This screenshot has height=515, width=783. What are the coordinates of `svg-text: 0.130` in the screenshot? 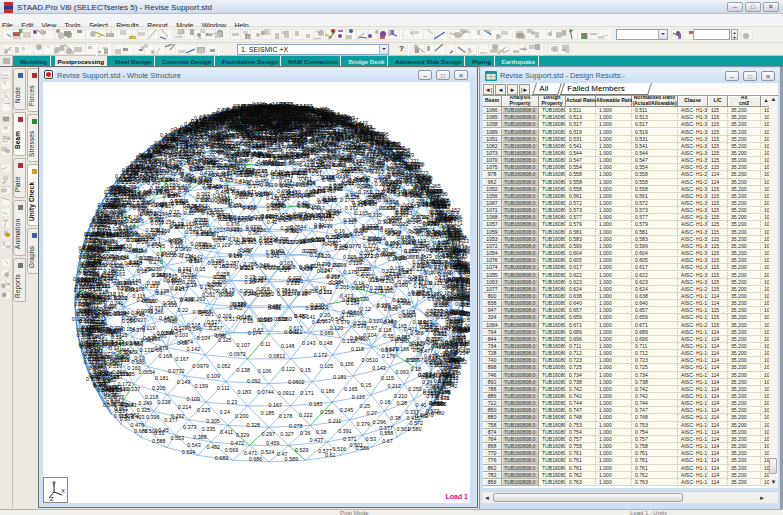 It's located at (104, 330).